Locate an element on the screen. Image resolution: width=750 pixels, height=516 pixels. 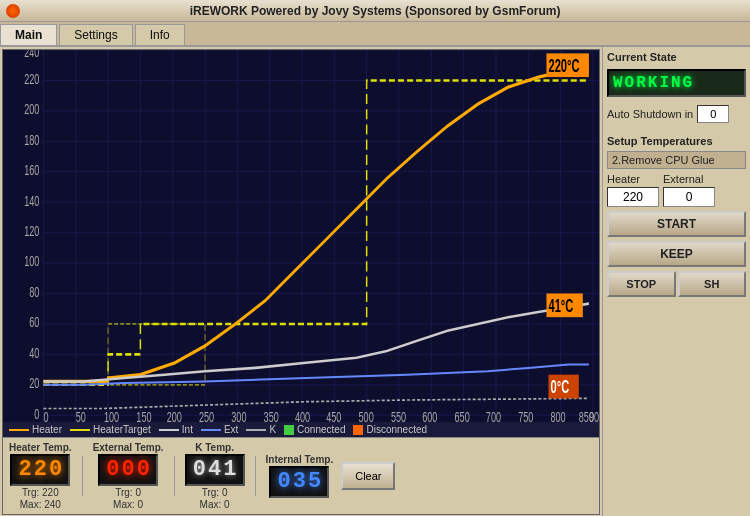
start-button: START is located at coordinates (676, 224).